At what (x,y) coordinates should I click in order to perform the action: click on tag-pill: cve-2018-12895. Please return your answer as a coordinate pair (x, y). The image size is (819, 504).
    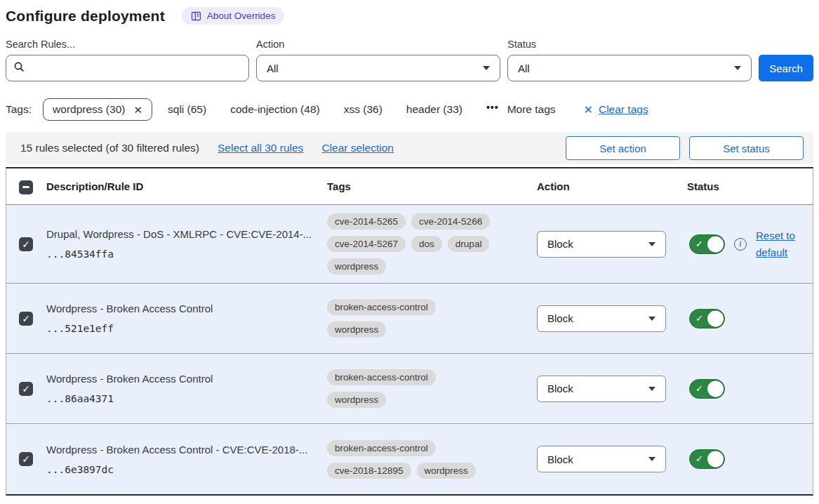
    Looking at the image, I should click on (369, 470).